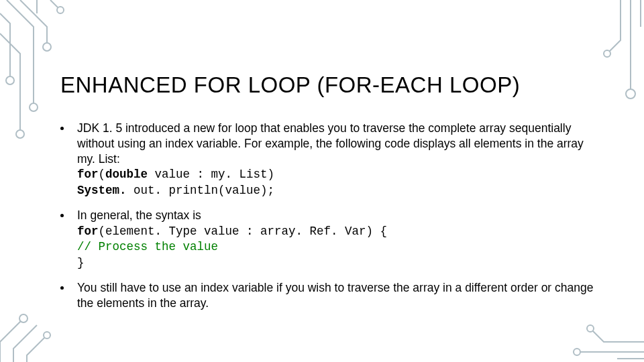  I want to click on bullet-item: In general, the syntax is for(element. T…, so click(329, 239).